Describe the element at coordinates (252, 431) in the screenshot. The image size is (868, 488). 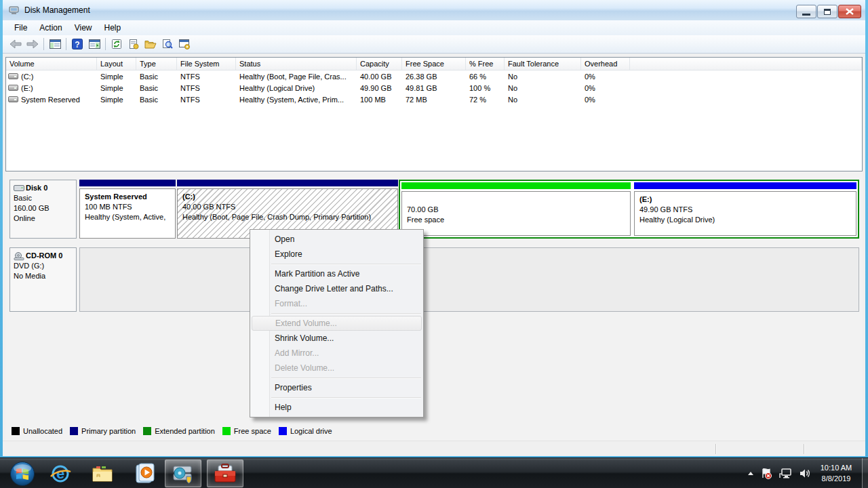
I see `legend-label: Free space` at that location.